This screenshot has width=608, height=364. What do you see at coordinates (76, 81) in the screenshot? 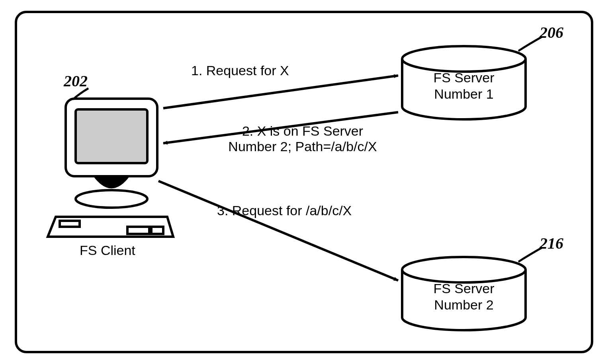
I see `ref-number-client: 202` at bounding box center [76, 81].